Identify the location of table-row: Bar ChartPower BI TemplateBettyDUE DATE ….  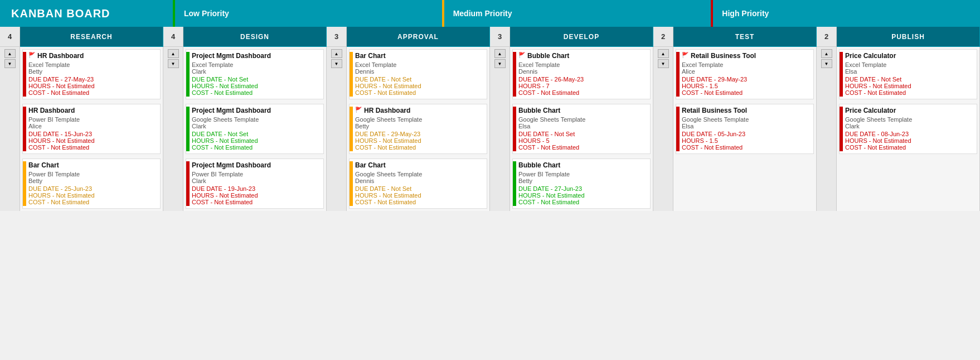
(91, 184).